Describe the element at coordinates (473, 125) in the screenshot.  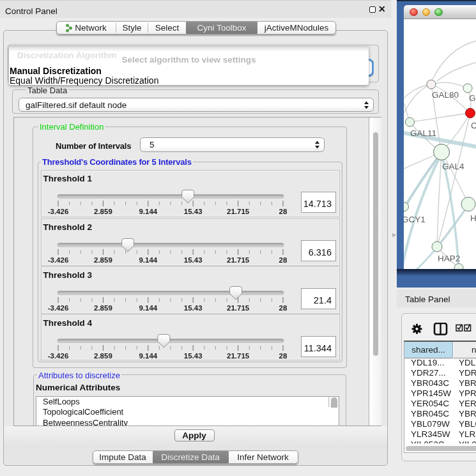
I see `svg-text: C` at that location.